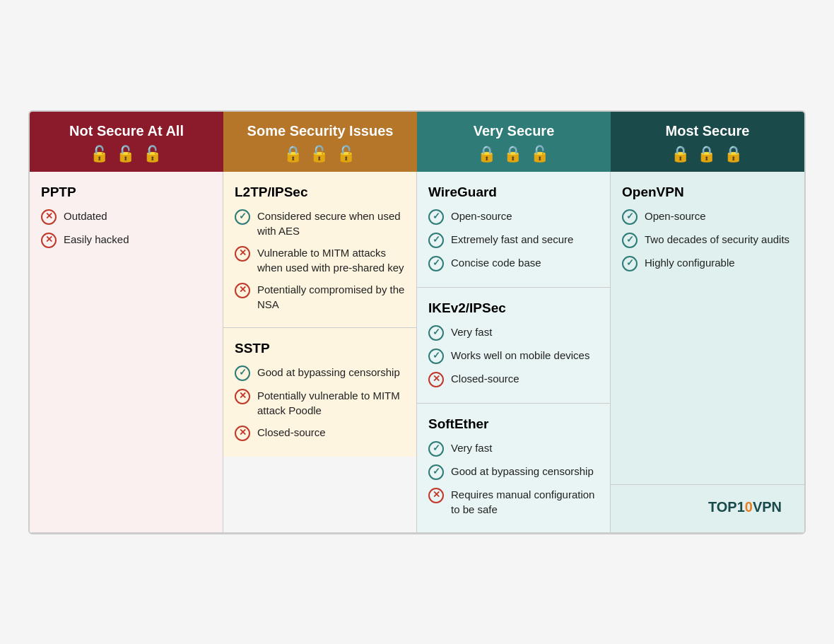 The width and height of the screenshot is (834, 644). I want to click on sstp-feature-3-text: Closed-source, so click(291, 433).